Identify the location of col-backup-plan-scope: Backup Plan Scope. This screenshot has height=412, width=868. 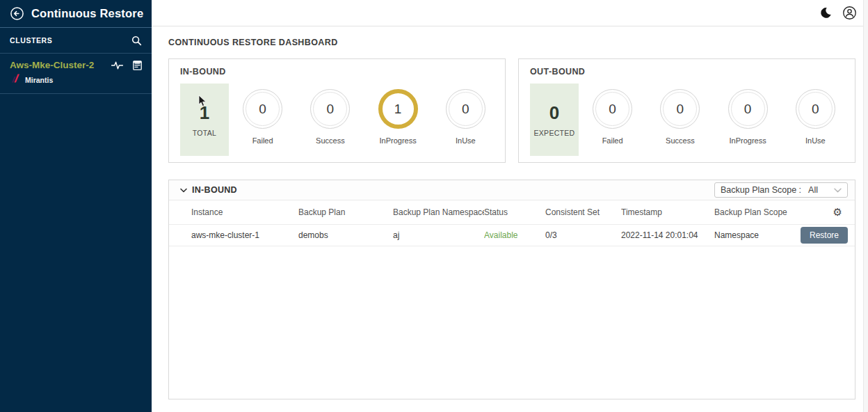
(754, 212).